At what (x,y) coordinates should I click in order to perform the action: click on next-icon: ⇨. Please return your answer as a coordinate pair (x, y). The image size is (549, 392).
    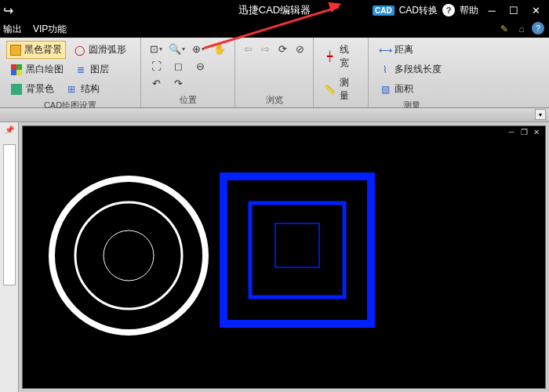
    Looking at the image, I should click on (265, 49).